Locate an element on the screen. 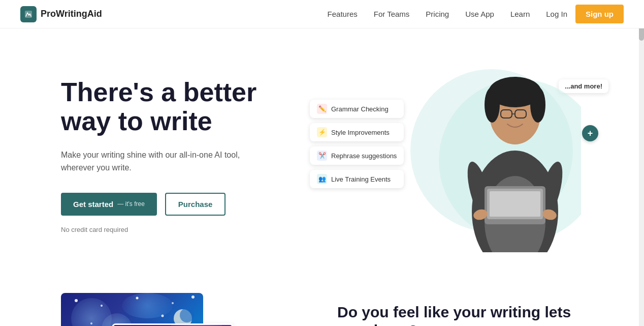 Image resolution: width=644 pixels, height=326 pixels. overlay-photo is located at coordinates (173, 324).